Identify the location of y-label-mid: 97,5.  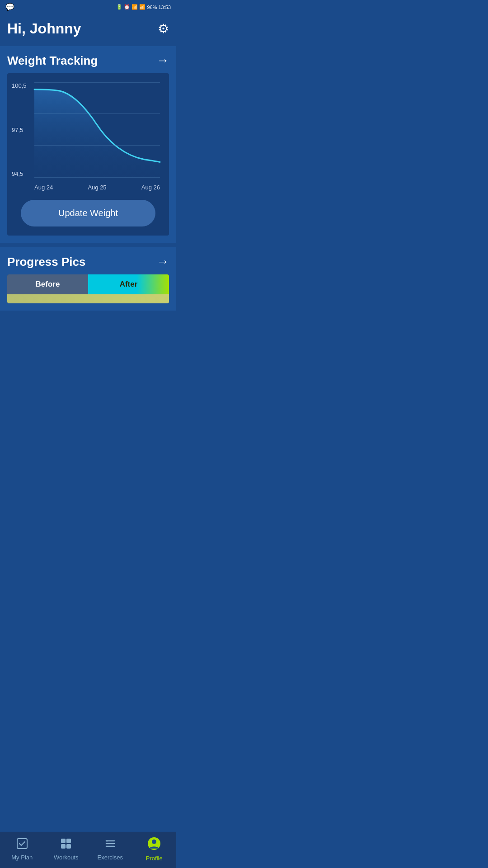
(22, 130).